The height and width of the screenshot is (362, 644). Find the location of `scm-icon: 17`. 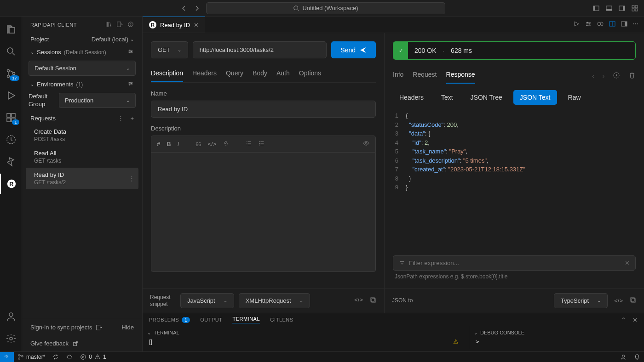

scm-icon: 17 is located at coordinates (11, 74).